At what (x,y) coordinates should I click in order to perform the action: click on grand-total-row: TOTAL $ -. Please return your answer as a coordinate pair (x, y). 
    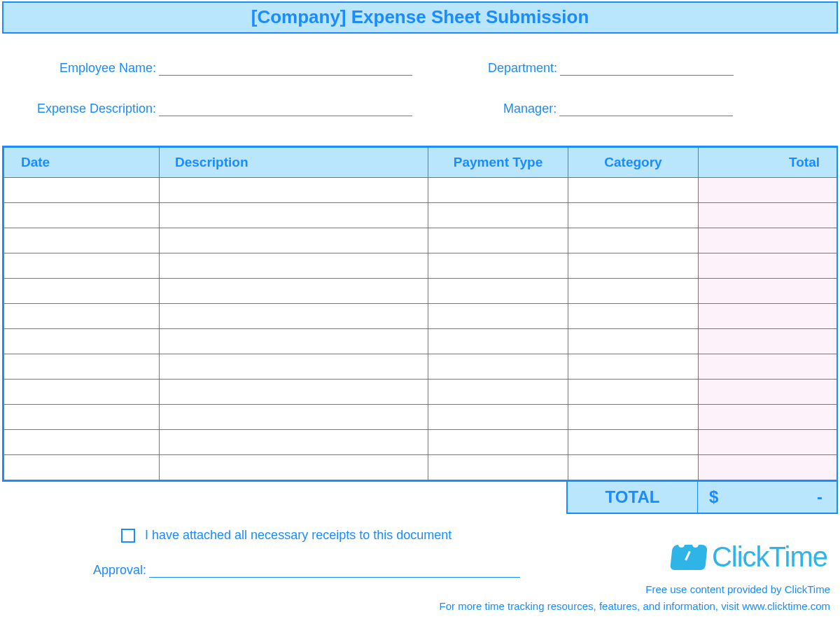
    Looking at the image, I should click on (420, 498).